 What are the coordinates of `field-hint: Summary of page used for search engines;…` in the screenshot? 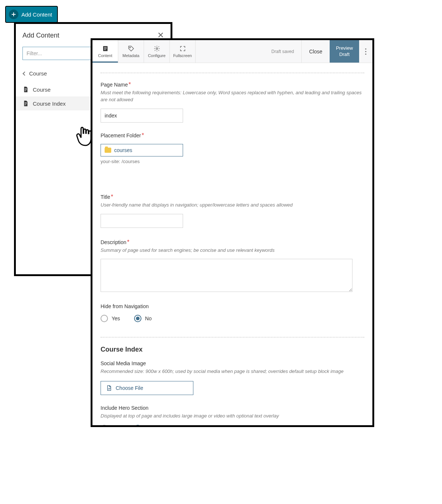 It's located at (232, 250).